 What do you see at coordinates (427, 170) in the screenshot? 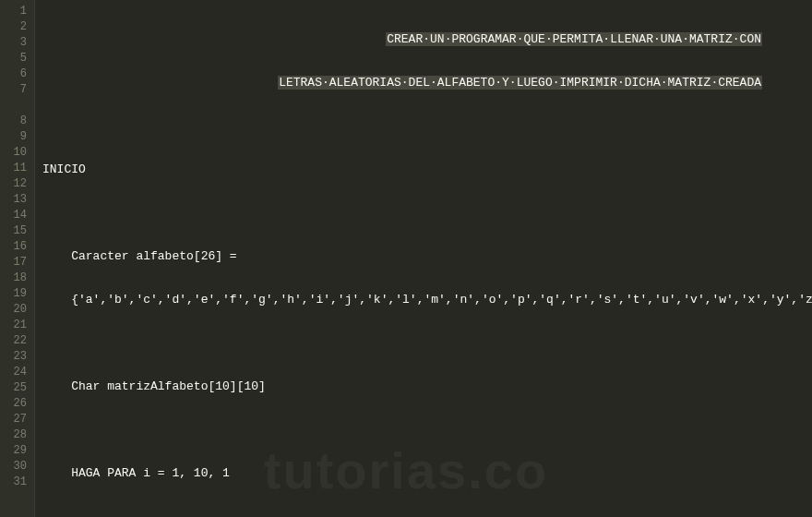
I see `code-line: INICIO` at bounding box center [427, 170].